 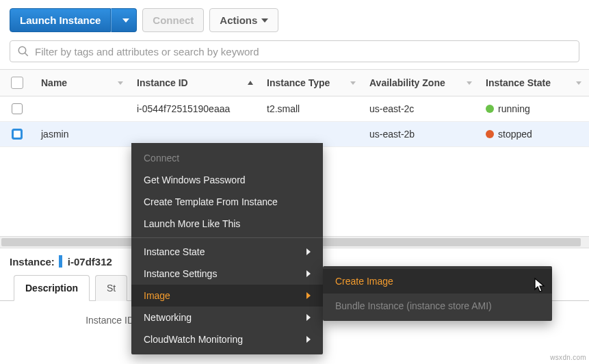 I want to click on column-header-availability-zone: Availability Zone, so click(x=421, y=83).